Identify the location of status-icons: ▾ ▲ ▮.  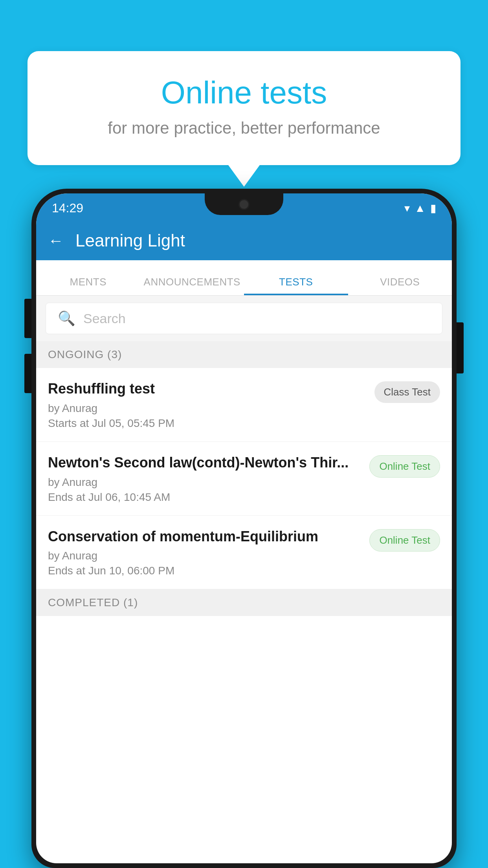
(420, 208).